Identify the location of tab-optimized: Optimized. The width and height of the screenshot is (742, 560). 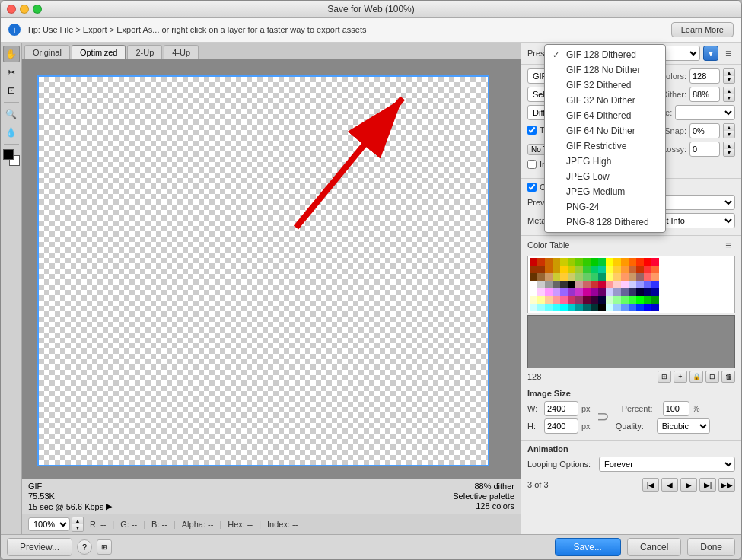
(99, 52).